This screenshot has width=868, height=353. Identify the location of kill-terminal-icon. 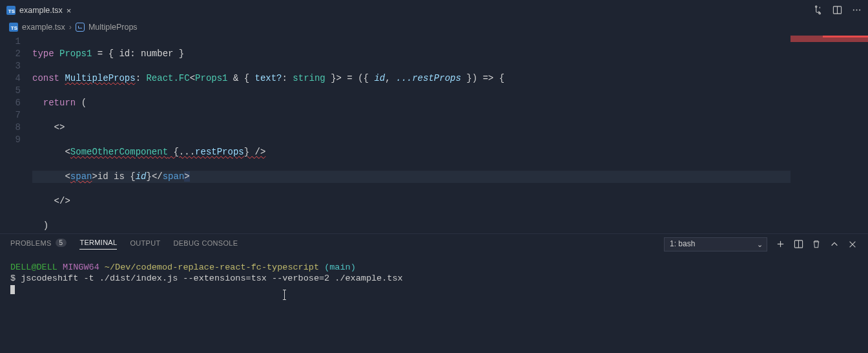
(816, 244).